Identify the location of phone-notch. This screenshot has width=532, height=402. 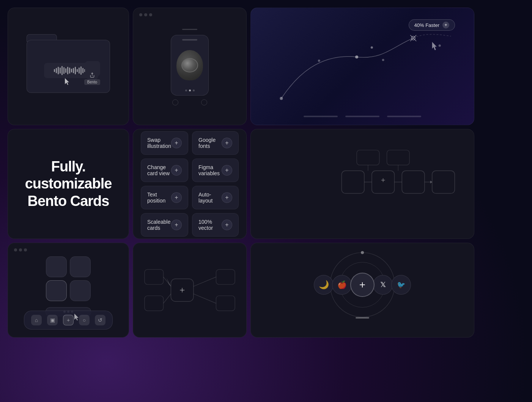
(190, 40).